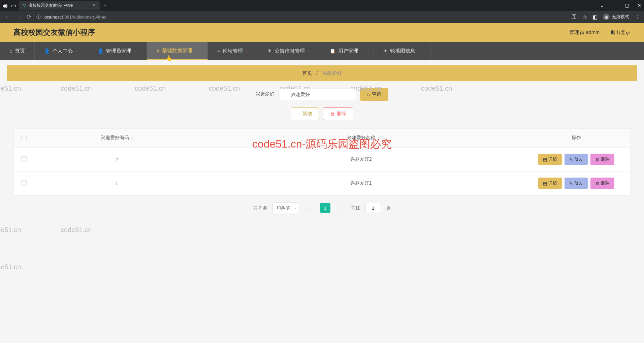  Describe the element at coordinates (322, 51) in the screenshot. I see `menubar: ⌂首页 👤个人中心⌄ 👤管理员管理⌄ ≡基础数据管理⌄ ≡论坛管理⌄ ✈公告信息…` at that location.